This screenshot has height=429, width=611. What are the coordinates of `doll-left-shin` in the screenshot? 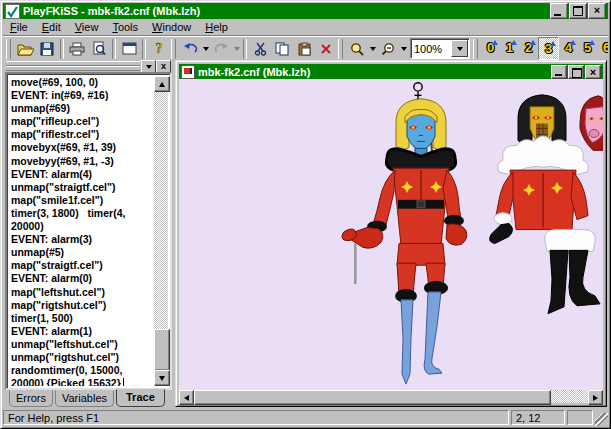 It's located at (407, 342).